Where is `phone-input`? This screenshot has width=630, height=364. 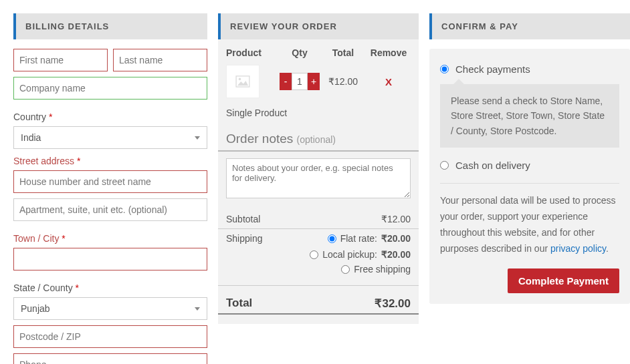
phone-input is located at coordinates (110, 359).